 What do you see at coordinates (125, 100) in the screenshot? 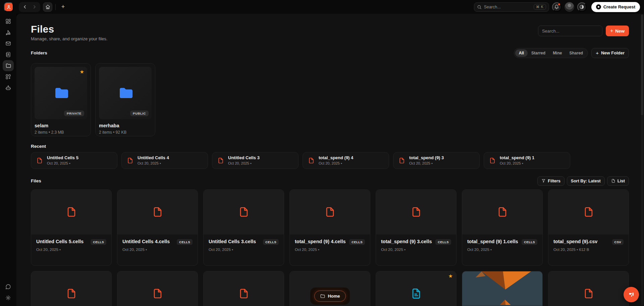
I see `folder-card-merhaba: PUBLIC merhaba 2 items • 92 KB` at bounding box center [125, 100].